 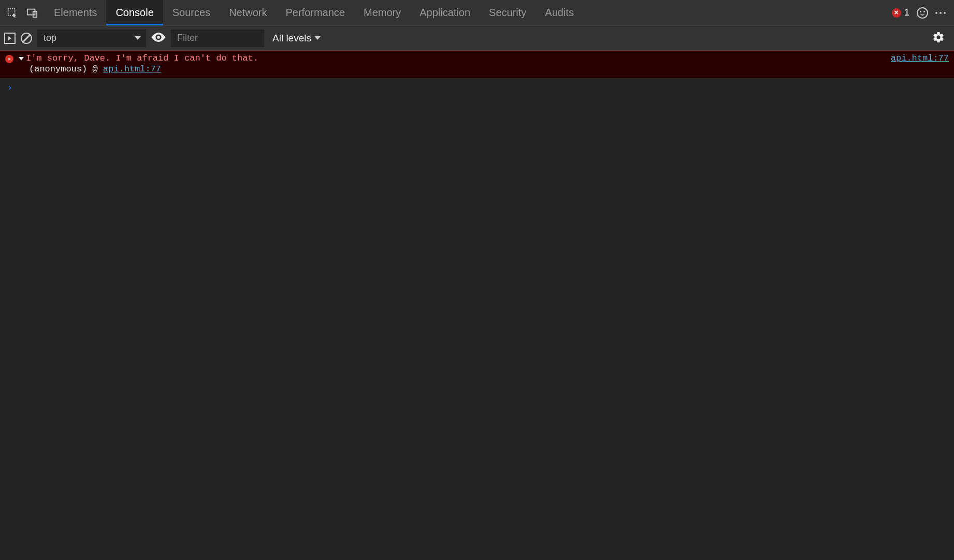 I want to click on error-count: 1, so click(x=907, y=12).